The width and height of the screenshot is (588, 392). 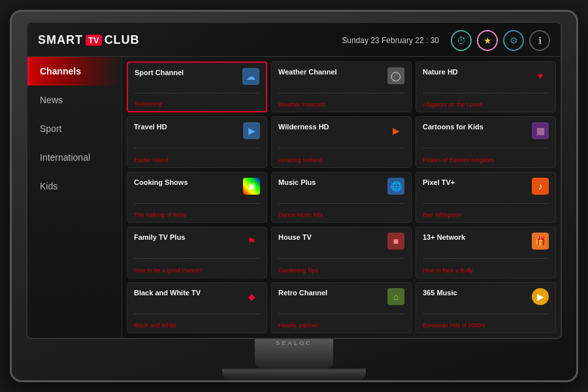 What do you see at coordinates (396, 186) in the screenshot?
I see `channel-icon: 🌐` at bounding box center [396, 186].